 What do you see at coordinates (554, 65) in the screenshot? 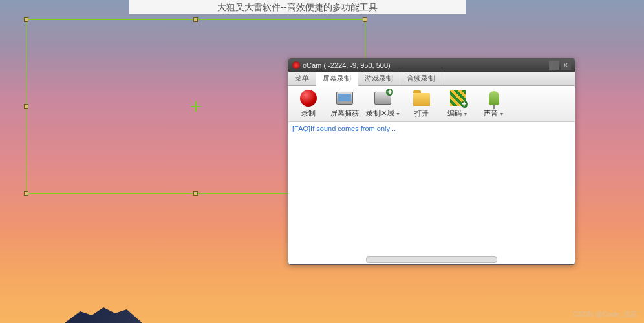
I see `minimize-button: _` at bounding box center [554, 65].